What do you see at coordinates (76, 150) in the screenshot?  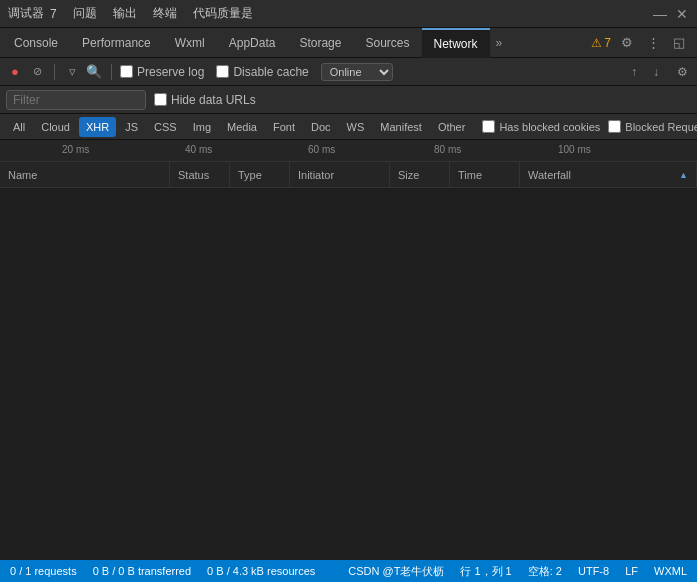 I see `ruler-tick-1: 20 ms` at bounding box center [76, 150].